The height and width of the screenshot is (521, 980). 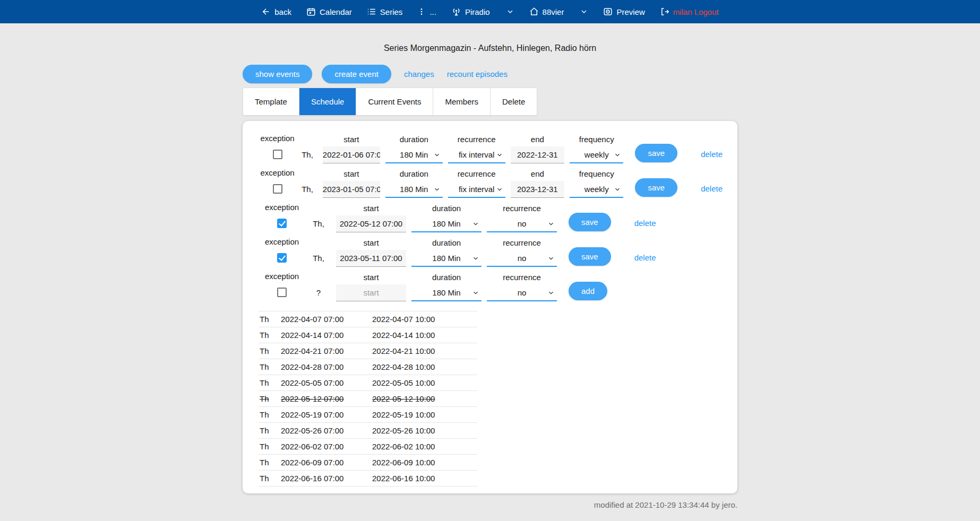 What do you see at coordinates (514, 102) in the screenshot?
I see `tab-delete: Delete` at bounding box center [514, 102].